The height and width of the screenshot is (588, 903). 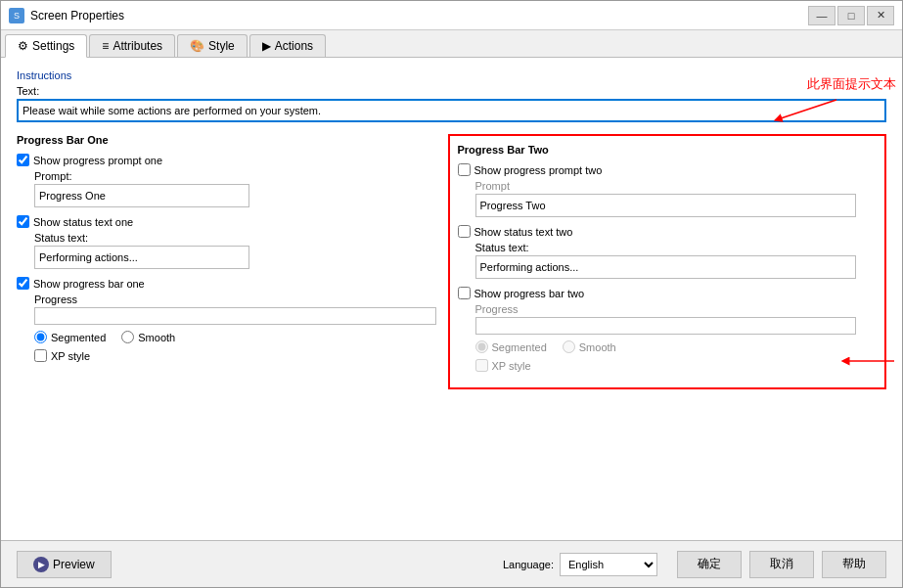 I want to click on status-one-label: Status text:, so click(x=235, y=238).